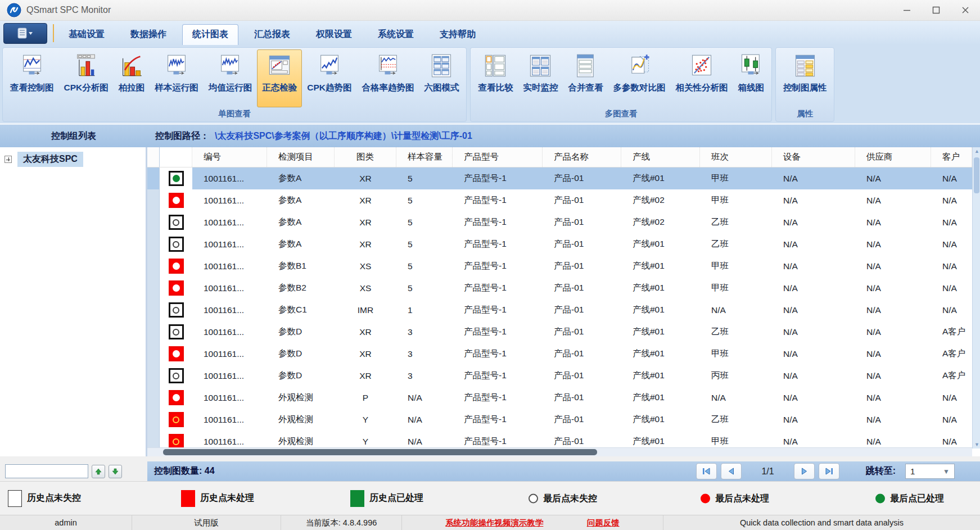  I want to click on close-button, so click(965, 10).